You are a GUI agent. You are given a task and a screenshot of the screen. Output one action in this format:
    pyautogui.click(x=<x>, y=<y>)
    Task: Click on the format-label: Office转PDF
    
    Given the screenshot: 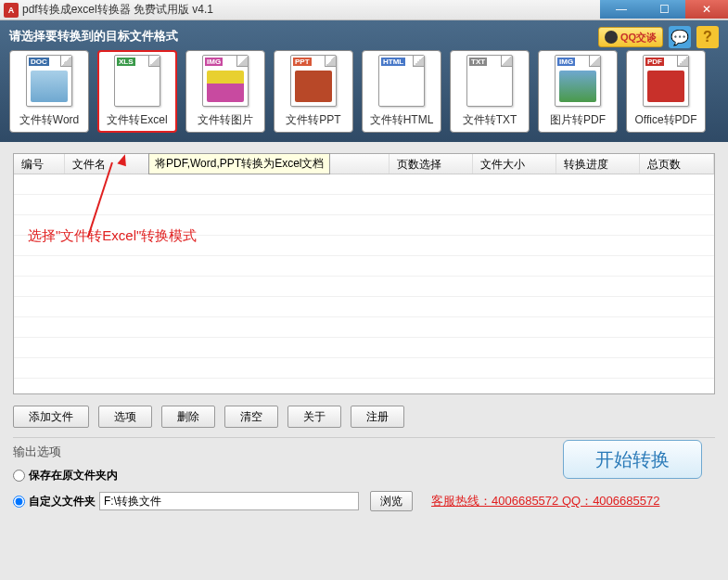 What is the action you would take?
    pyautogui.click(x=666, y=121)
    